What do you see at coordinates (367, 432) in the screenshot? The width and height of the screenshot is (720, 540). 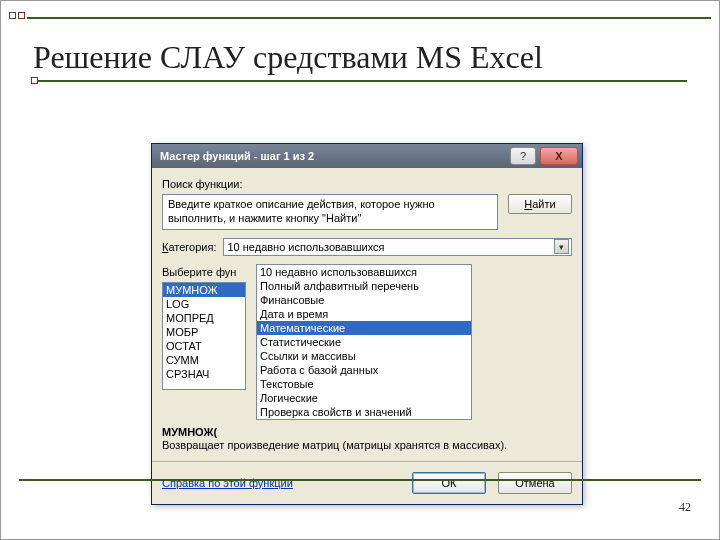 I see `function-signature: МУМНОЖ(` at bounding box center [367, 432].